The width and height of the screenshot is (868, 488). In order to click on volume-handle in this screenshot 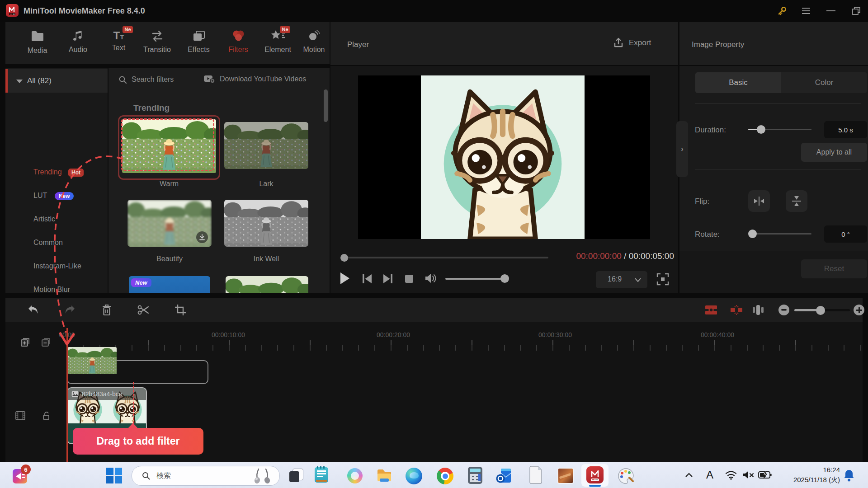, I will do `click(505, 278)`.